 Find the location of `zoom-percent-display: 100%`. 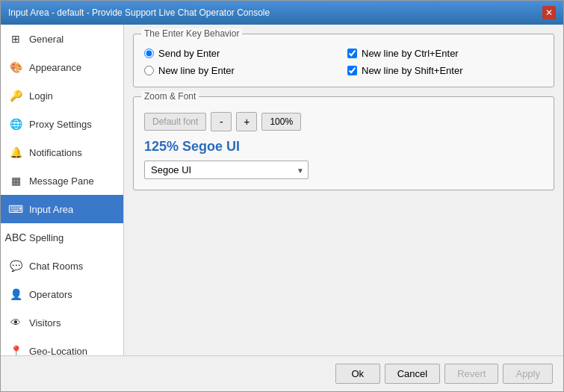

zoom-percent-display: 100% is located at coordinates (281, 122).